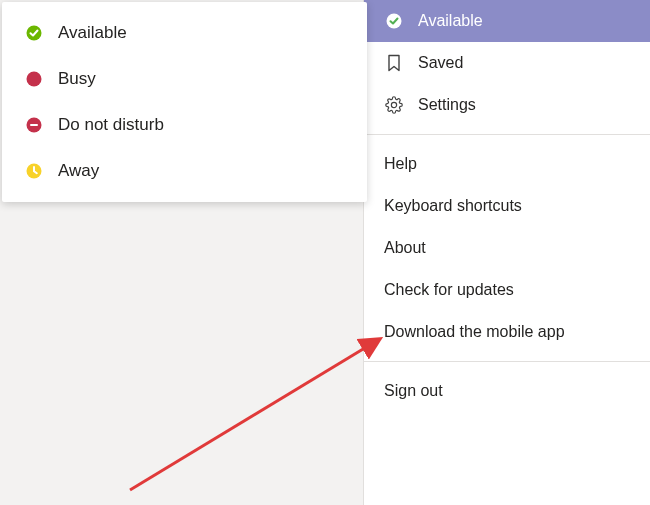 This screenshot has width=650, height=505. I want to click on menu-item-settings: Settings, so click(507, 105).